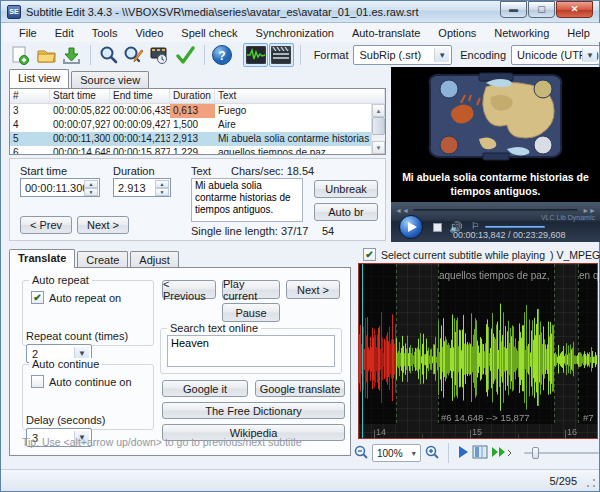 This screenshot has width=600, height=492. I want to click on video-progress-bar, so click(515, 227).